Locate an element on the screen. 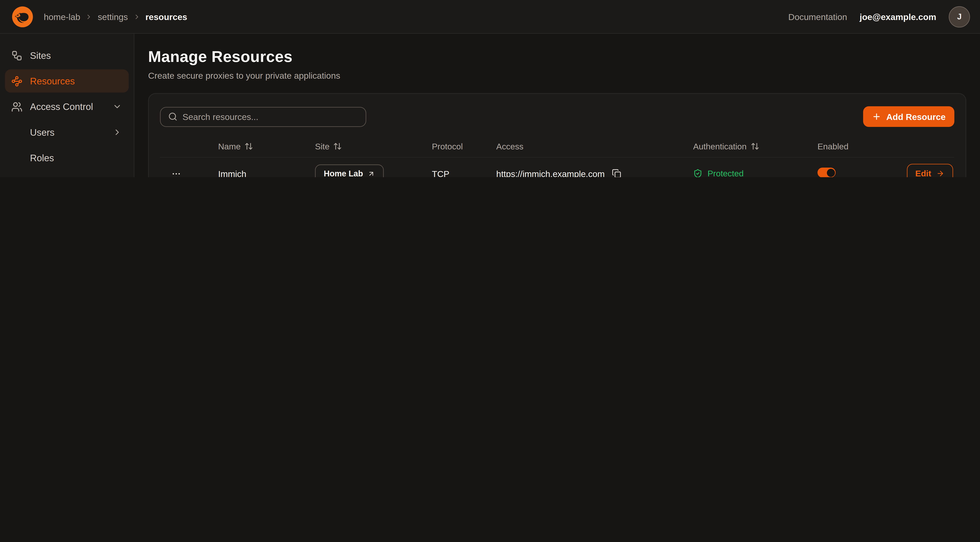  add-resource-label: Add Resource is located at coordinates (916, 116).